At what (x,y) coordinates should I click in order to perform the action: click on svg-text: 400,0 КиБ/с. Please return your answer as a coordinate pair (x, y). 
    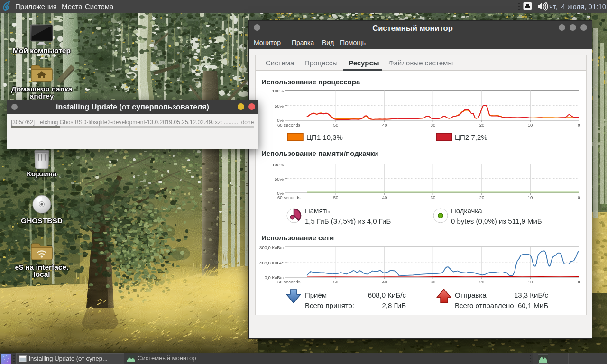
    Looking at the image, I should click on (271, 263).